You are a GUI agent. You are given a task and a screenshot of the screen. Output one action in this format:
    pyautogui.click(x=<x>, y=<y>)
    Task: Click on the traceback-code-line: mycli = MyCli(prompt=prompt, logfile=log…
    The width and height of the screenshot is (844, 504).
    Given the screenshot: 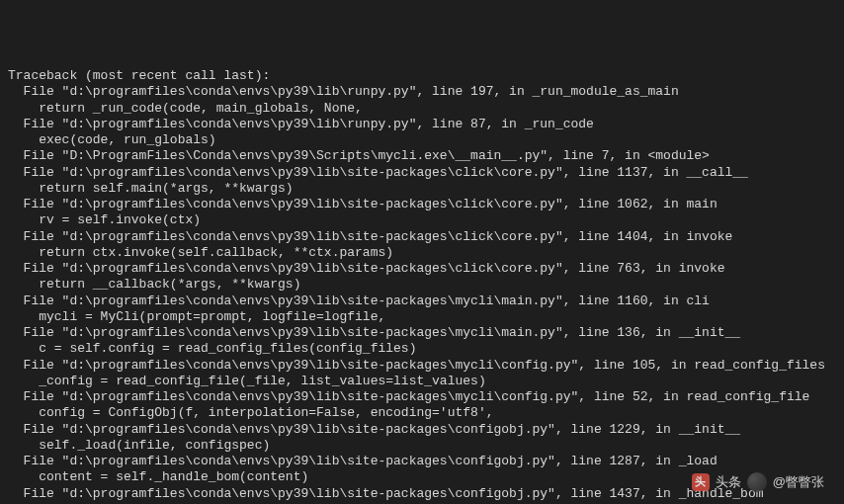 What is the action you would take?
    pyautogui.click(x=422, y=317)
    